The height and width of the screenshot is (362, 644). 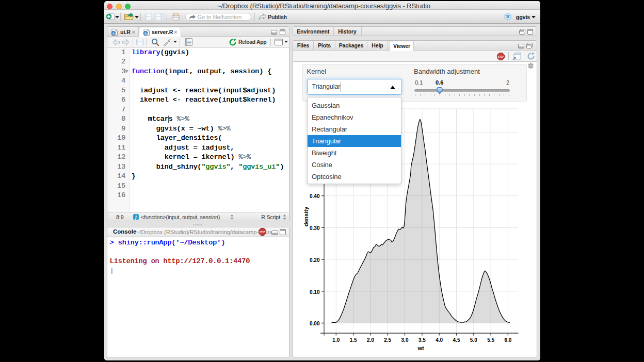 I want to click on svg-text: 4.0, so click(x=439, y=340).